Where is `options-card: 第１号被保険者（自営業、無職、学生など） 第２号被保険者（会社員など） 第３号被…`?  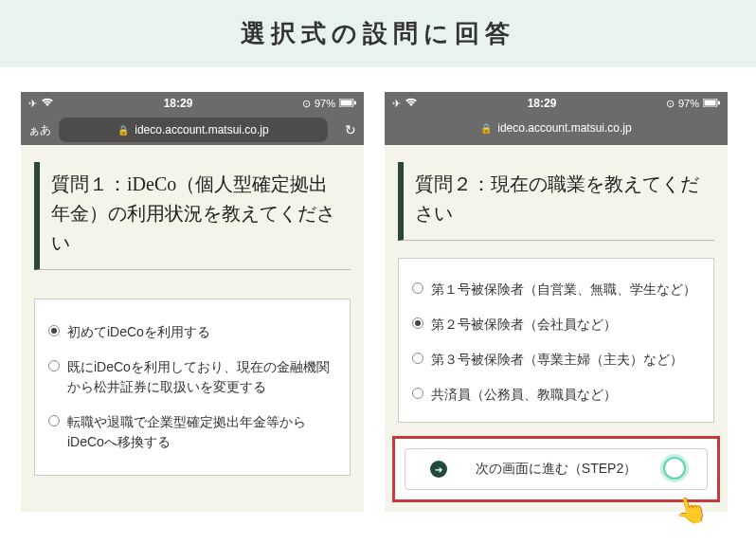 options-card: 第１号被保険者（自営業、無職、学生など） 第２号被保険者（会社員など） 第３号被… is located at coordinates (556, 340).